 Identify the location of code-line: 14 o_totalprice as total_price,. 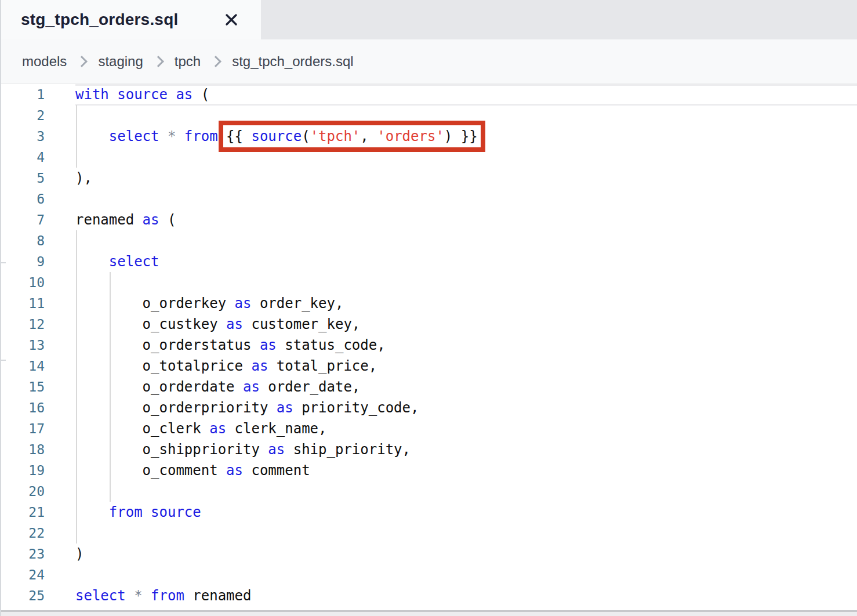
(429, 366).